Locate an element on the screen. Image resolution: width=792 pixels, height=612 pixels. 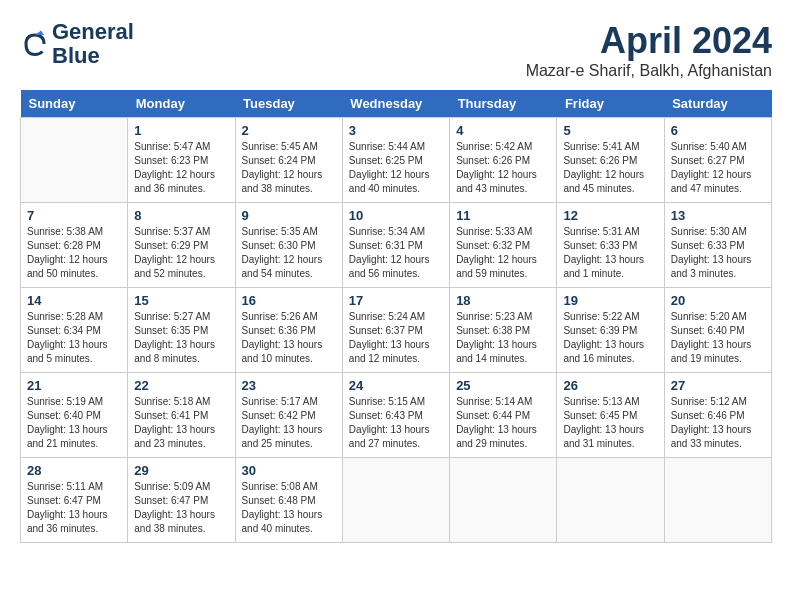
day-info: Sunrise: 5:14 AM Sunset: 6:44 PM Dayligh… is located at coordinates (503, 423).